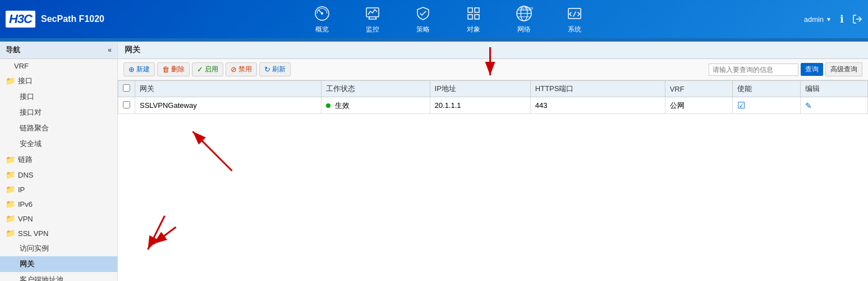  I want to click on sidebar-group-vpn: 📁 VPN, so click(58, 219).